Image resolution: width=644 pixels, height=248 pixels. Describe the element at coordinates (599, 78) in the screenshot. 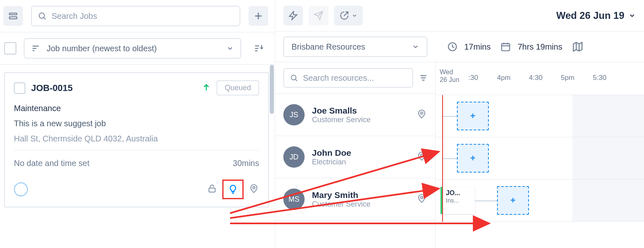

I see `timeline-tick: 5:30` at that location.